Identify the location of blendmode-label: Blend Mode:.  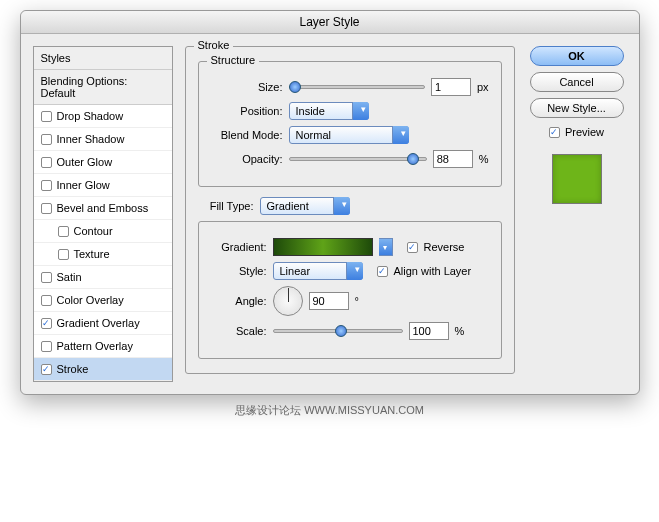
(247, 135).